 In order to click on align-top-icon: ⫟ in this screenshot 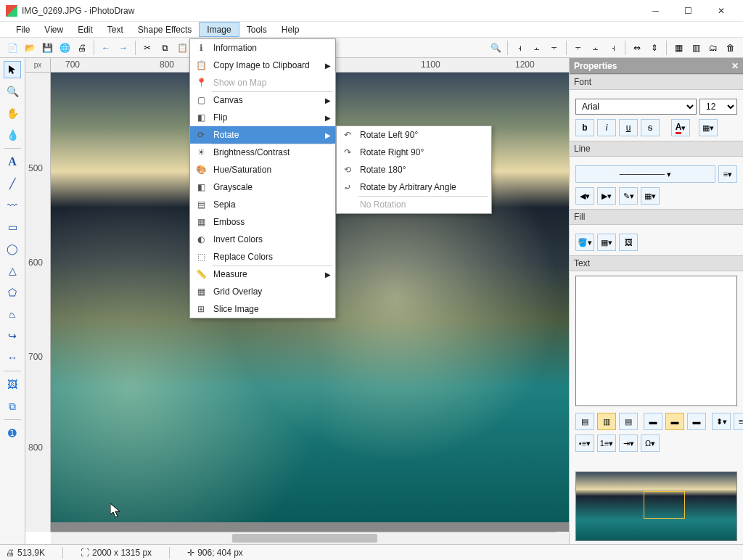, I will do `click(578, 48)`.